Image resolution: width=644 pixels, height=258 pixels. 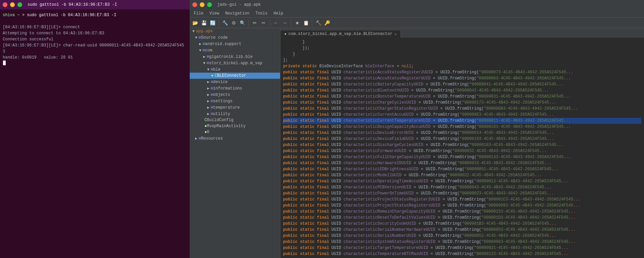 I want to click on terminal-titlebar: sudo gatttool -b 04:A3:16:96:E7:B3 -I, so click(x=95, y=5).